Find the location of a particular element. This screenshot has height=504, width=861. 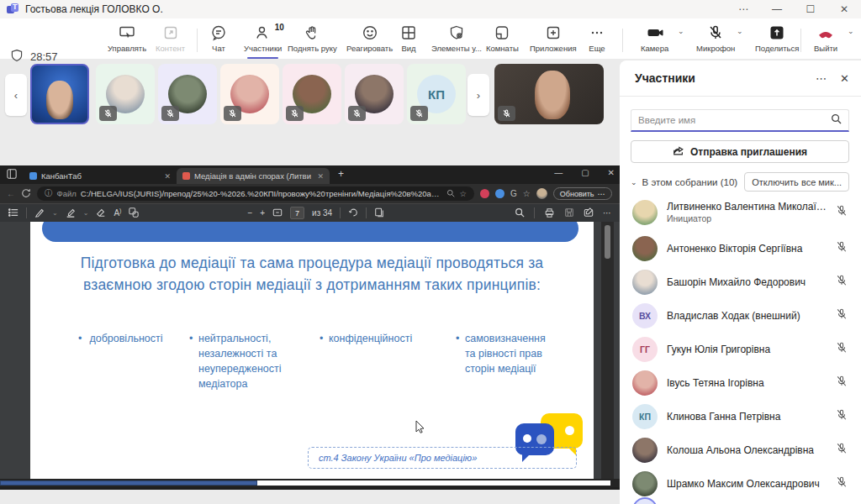

fit-page-icon is located at coordinates (277, 213).